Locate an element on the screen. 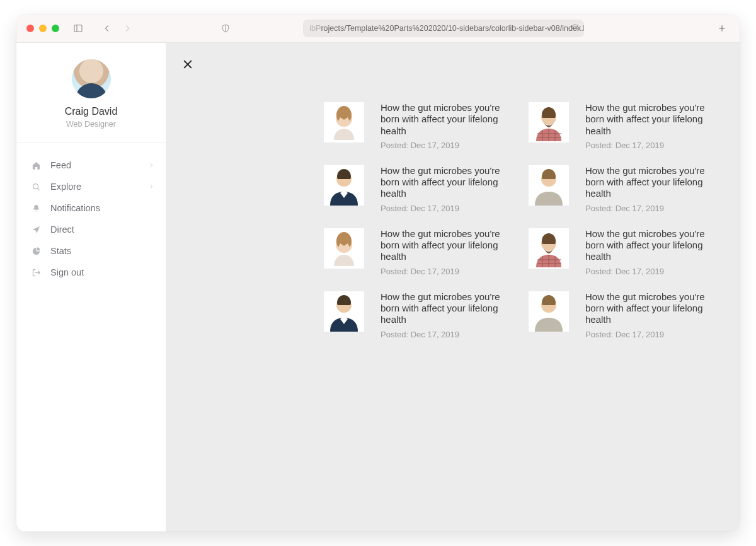  nav-label: Feed is located at coordinates (60, 165).